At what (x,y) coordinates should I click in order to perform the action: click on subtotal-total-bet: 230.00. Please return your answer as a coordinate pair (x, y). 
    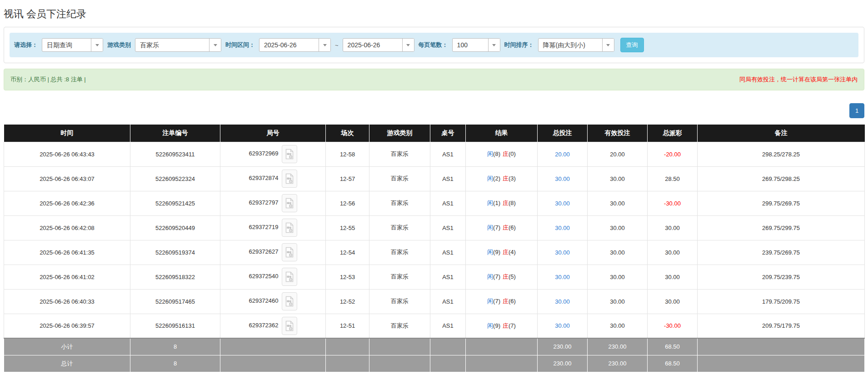
    Looking at the image, I should click on (563, 346).